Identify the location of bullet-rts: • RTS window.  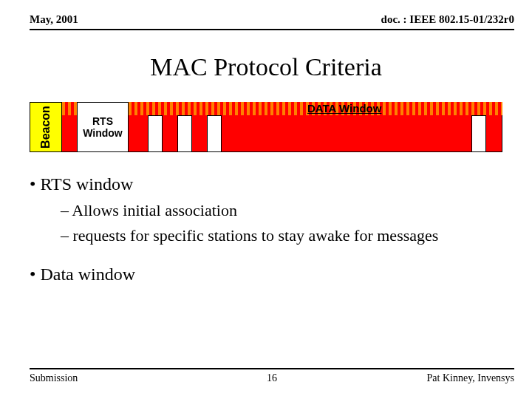
(270, 185).